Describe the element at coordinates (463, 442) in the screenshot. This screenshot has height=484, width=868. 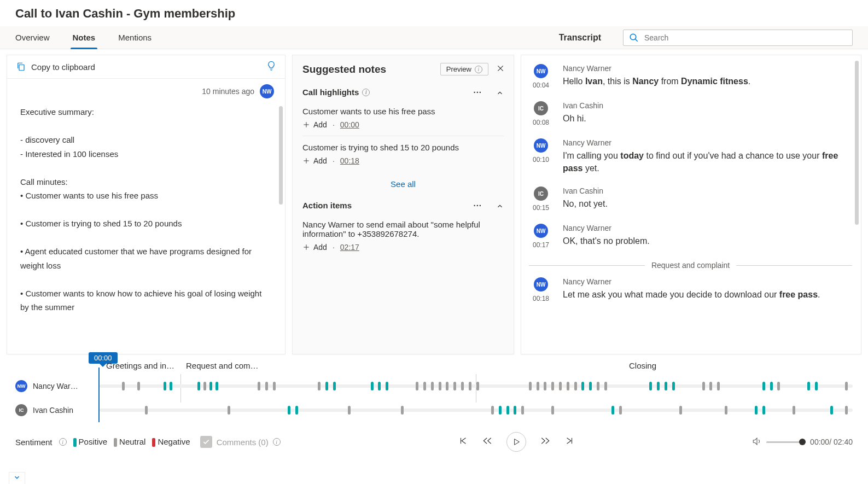
I see `skip-start-button` at that location.